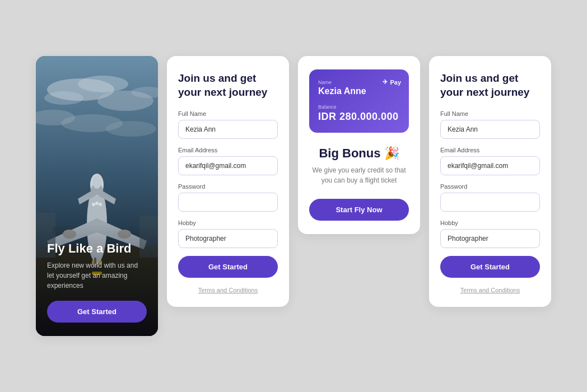  Describe the element at coordinates (359, 209) in the screenshot. I see `start-fly-now-button: Start Fly Now` at that location.